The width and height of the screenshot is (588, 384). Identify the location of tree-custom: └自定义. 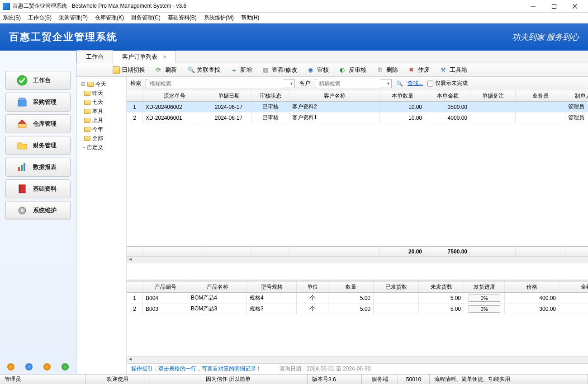
(103, 147).